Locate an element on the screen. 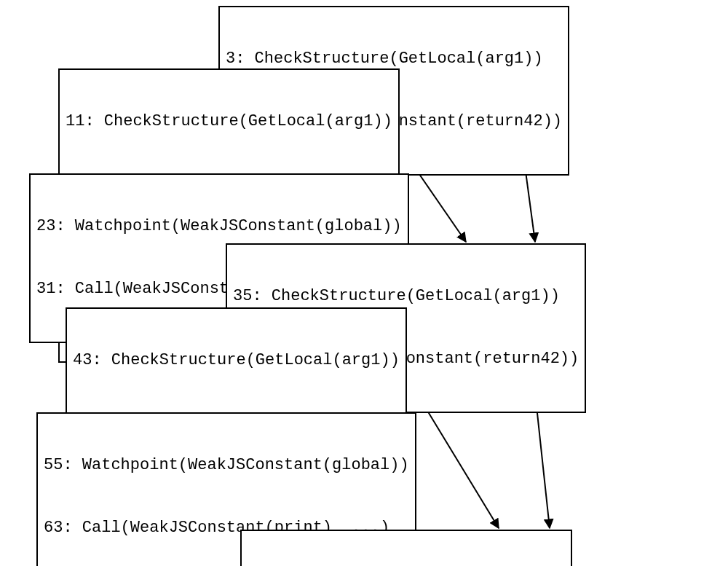 The image size is (728, 566). ir-line: 55: Watchpoint(WeakJSConstant(global)) is located at coordinates (226, 466).